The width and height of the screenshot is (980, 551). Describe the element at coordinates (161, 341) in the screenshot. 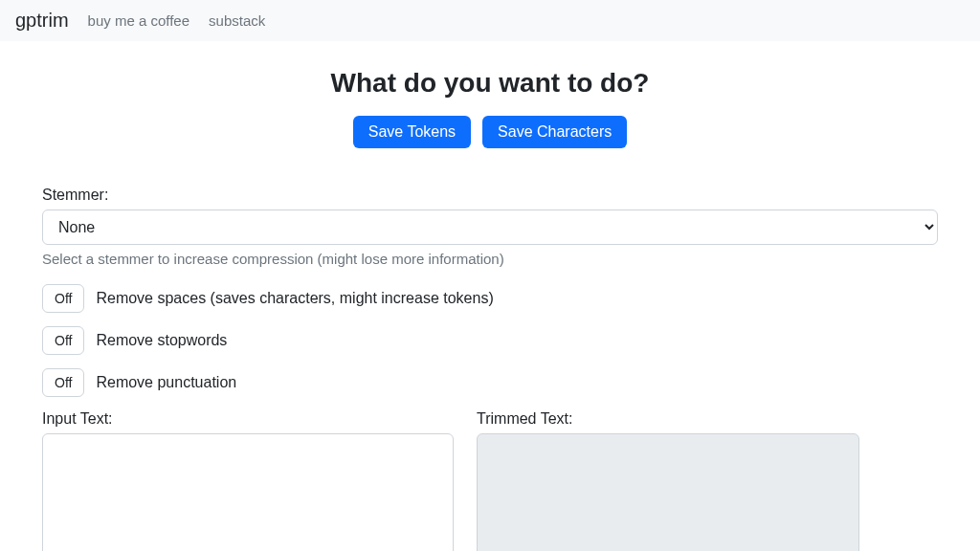

I see `toggle-remove-stopwords-label: Remove stopwords` at that location.